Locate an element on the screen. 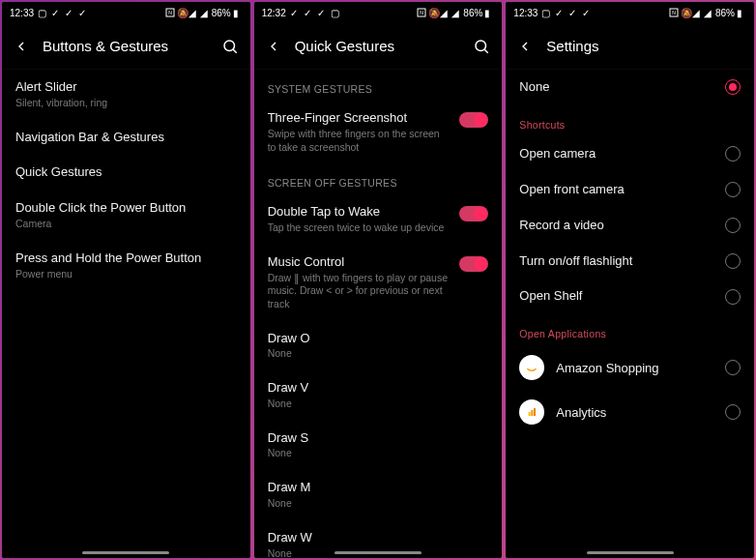  battery-icon: ▮ is located at coordinates (489, 13).